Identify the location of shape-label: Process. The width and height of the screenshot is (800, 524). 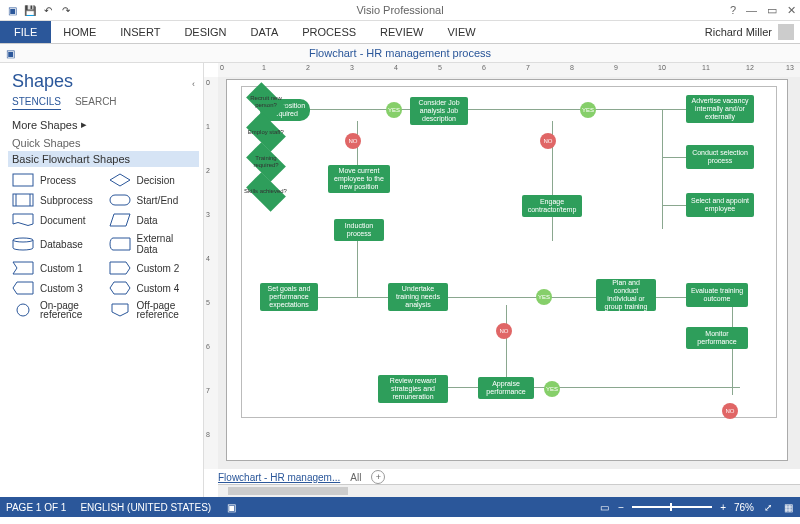
(58, 180).